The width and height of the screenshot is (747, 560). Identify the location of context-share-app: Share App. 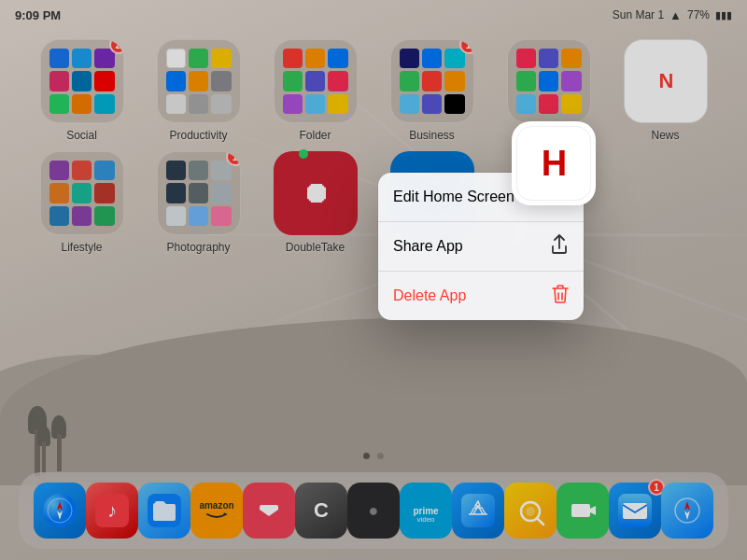
(481, 246).